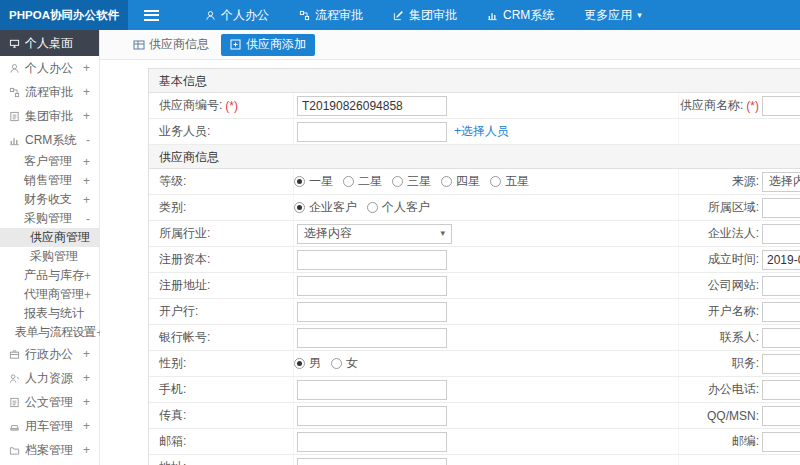 The height and width of the screenshot is (465, 800). Describe the element at coordinates (50, 294) in the screenshot. I see `sidebar-item-agent-mgmt: 代理商管理+` at that location.